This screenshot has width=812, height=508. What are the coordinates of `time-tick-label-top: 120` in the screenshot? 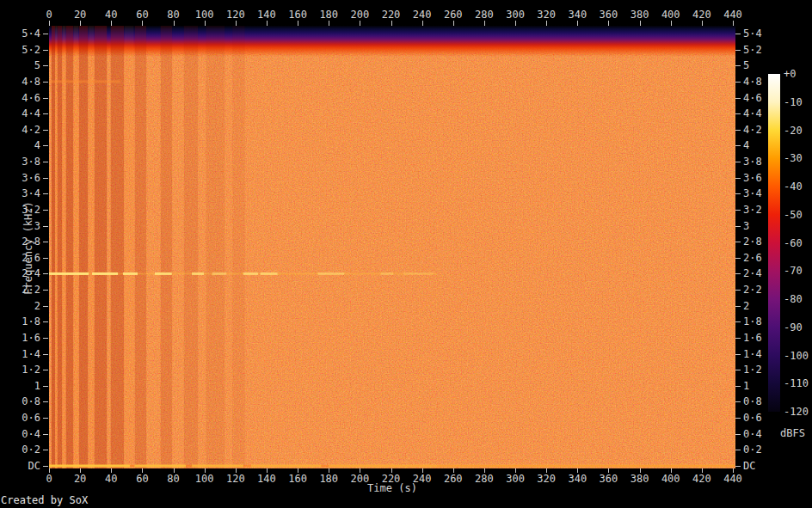 It's located at (236, 15).